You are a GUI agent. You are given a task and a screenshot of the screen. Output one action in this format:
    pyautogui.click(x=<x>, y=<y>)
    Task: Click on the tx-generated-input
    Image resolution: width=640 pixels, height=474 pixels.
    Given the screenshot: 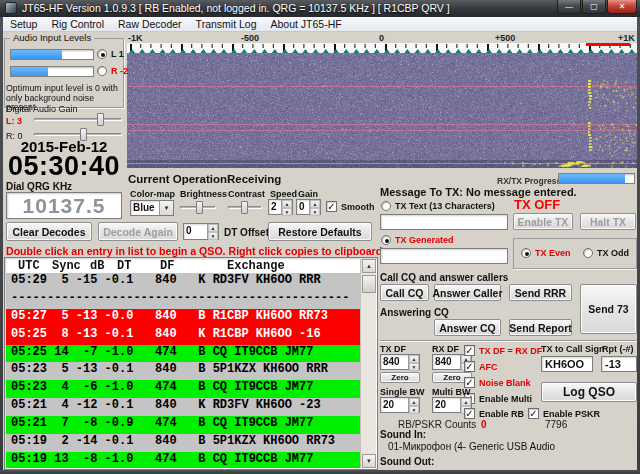 What is the action you would take?
    pyautogui.click(x=444, y=256)
    